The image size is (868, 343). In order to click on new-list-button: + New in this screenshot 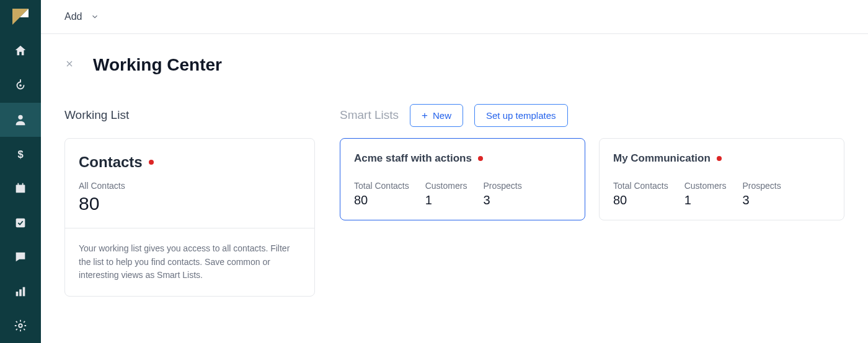, I will do `click(436, 115)`.